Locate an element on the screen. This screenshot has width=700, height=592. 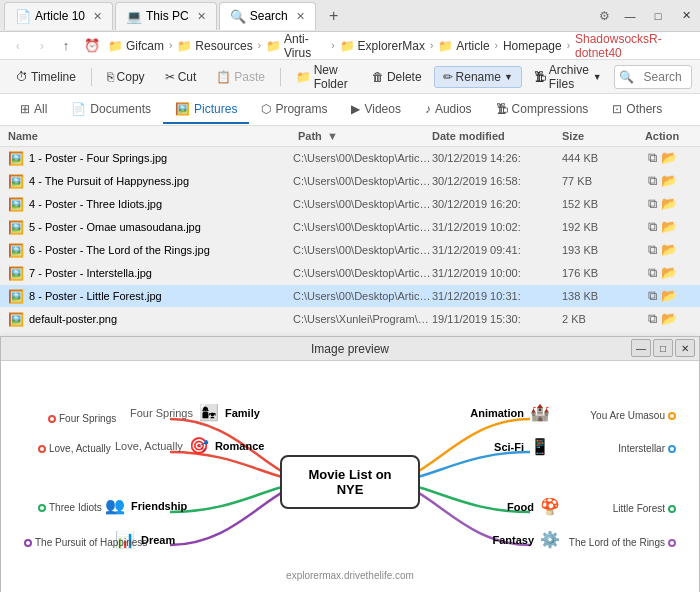
table-row: 🖼️ 5 - Poster - Omae umasoudana.jpg C:\U… is located at coordinates (350, 228).